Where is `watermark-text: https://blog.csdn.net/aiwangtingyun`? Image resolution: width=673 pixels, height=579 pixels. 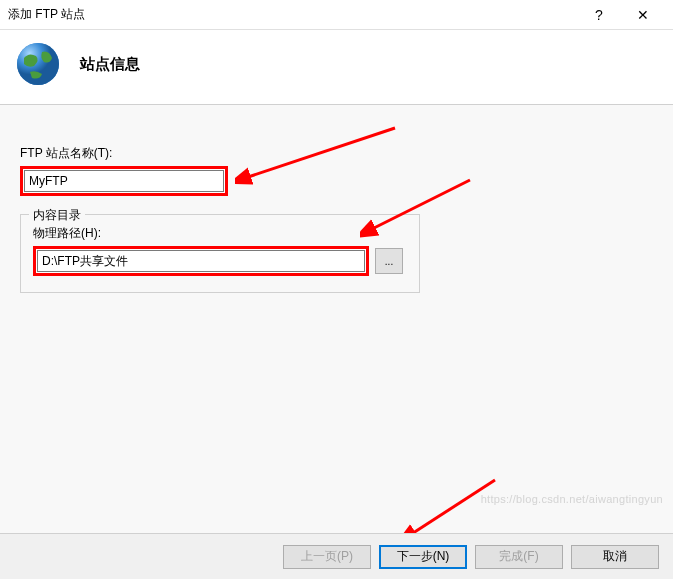
watermark-text: https://blog.csdn.net/aiwangtingyun is located at coordinates (572, 499).